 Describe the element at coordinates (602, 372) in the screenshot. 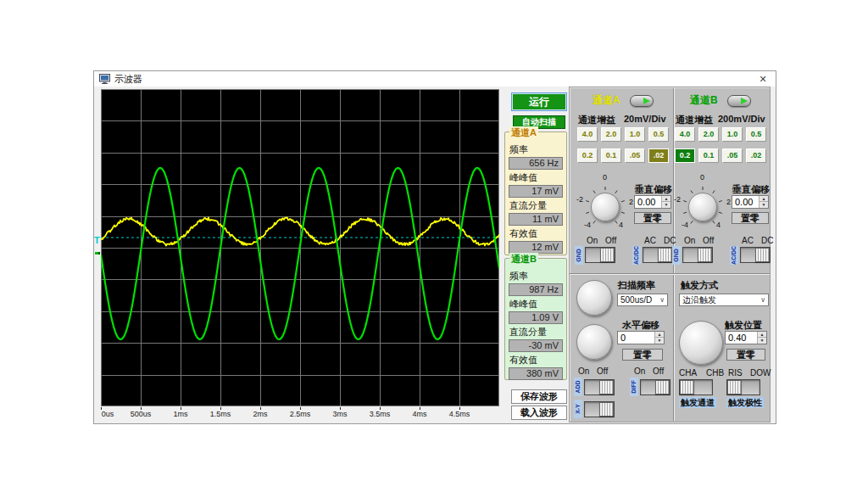

I see `add-off-label: Off` at that location.